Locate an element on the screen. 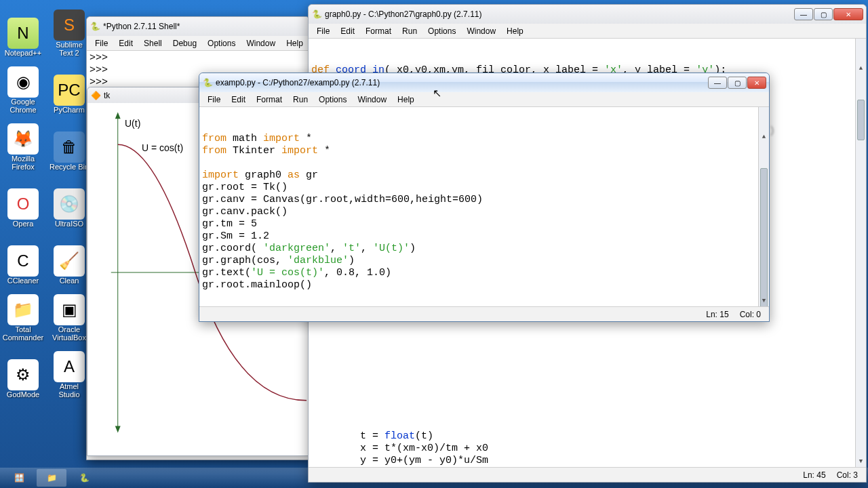 The image size is (868, 488). desktop-icon: 📁Total Commander is located at coordinates (23, 314).